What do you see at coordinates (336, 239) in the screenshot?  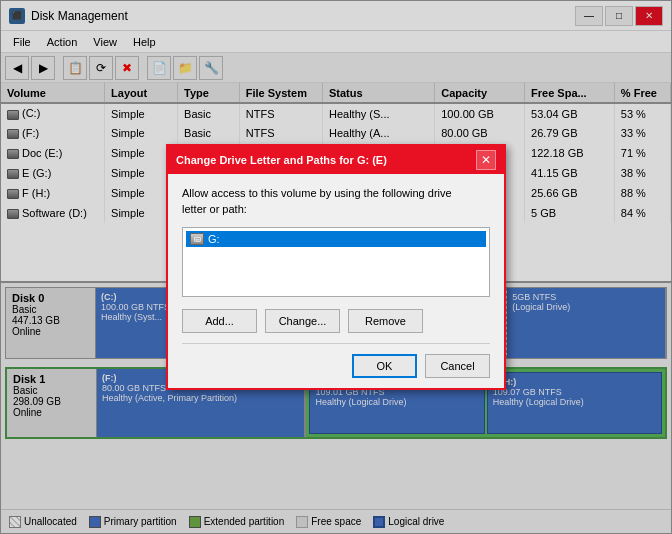 I see `dialog-list-item-g: 🖴 G:` at bounding box center [336, 239].